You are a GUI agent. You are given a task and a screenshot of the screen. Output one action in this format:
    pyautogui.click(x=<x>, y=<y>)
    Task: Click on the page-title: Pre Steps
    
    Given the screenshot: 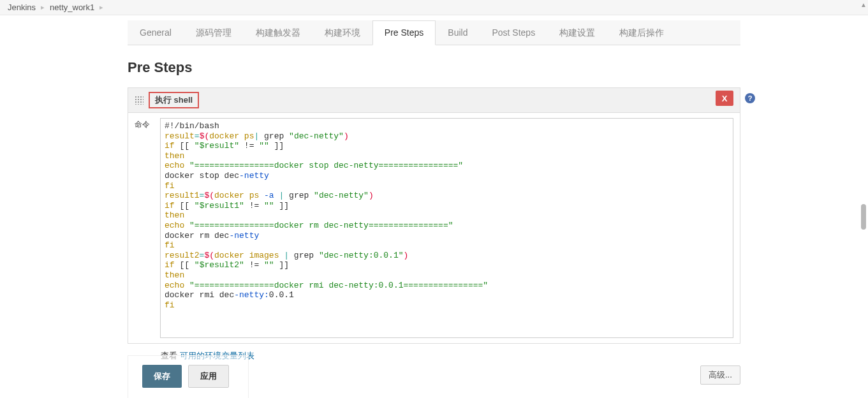 What is the action you would take?
    pyautogui.click(x=434, y=68)
    